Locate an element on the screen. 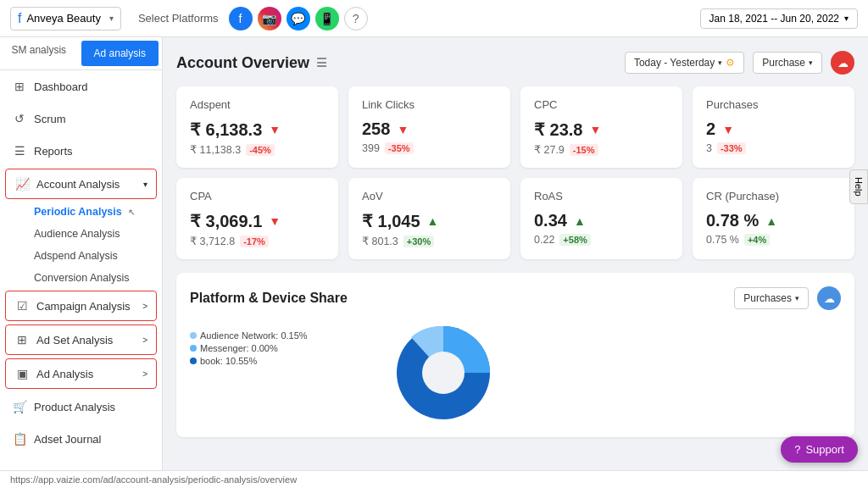 The height and width of the screenshot is (488, 868). metric-card-cpa: CPA ₹ 3,069.1 ▼ ₹ 3,712.8 -17% is located at coordinates (258, 219).